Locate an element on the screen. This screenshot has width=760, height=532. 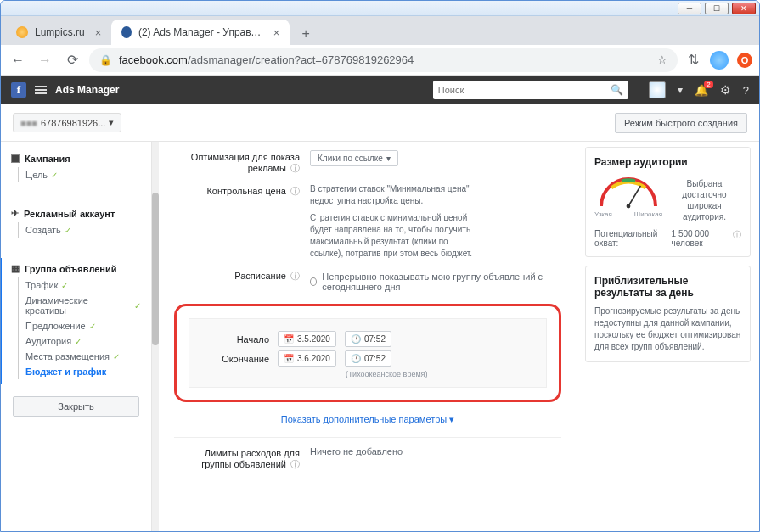
limits-label: Лимиты расходов для группы объявлений ⓘ is located at coordinates (242, 458).